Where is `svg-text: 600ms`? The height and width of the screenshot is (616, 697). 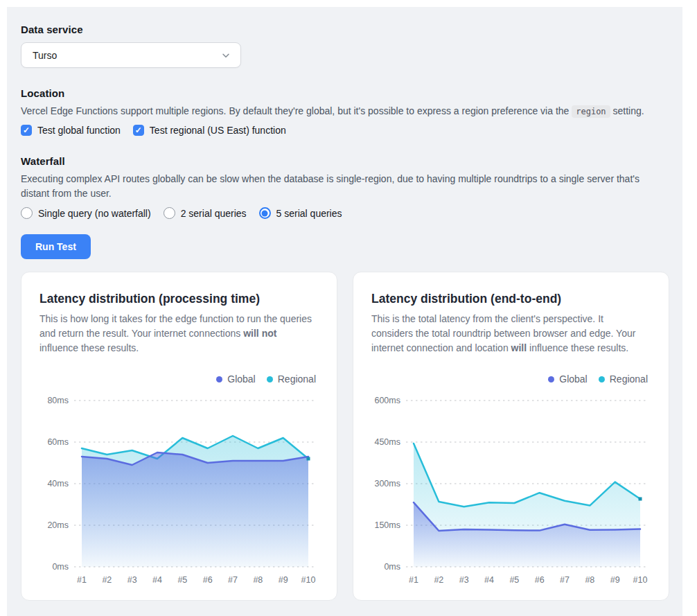 svg-text: 600ms is located at coordinates (387, 401).